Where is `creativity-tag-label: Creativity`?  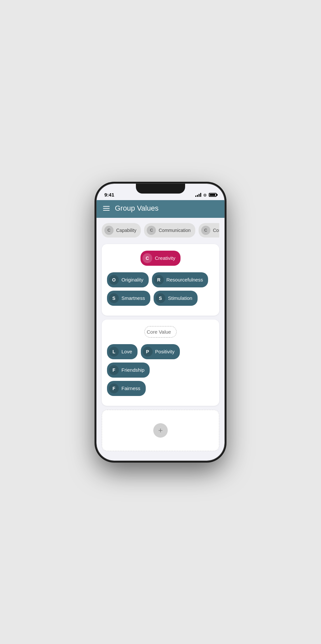
creativity-tag-label: Creativity is located at coordinates (165, 258).